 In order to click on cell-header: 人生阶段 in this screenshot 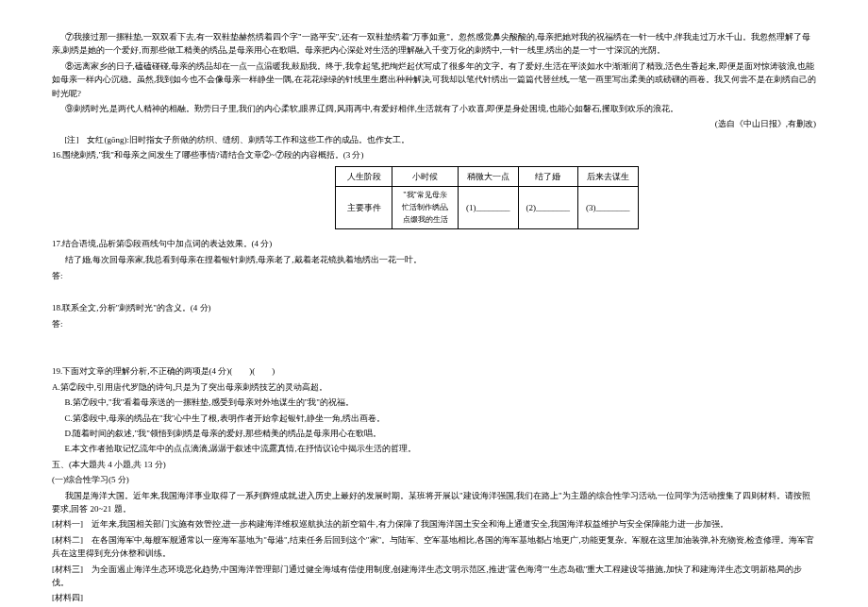, I will do `click(364, 176)`.